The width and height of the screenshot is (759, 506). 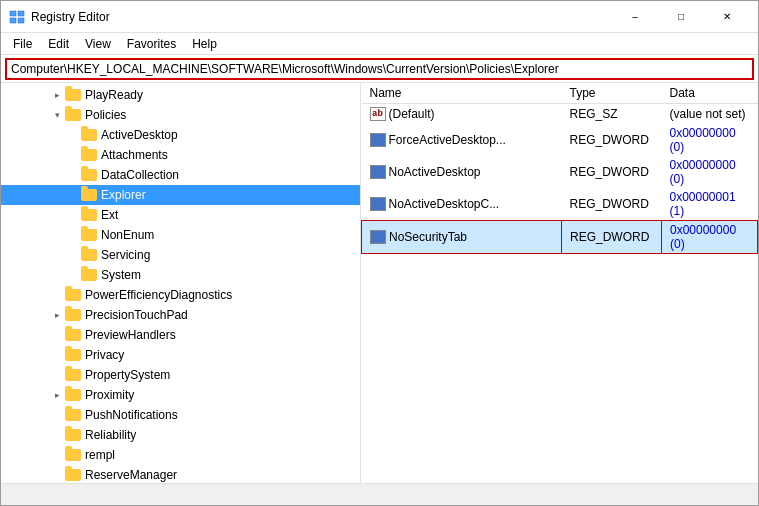 I want to click on detail-name-cell-0: ab(Default), so click(x=462, y=114).